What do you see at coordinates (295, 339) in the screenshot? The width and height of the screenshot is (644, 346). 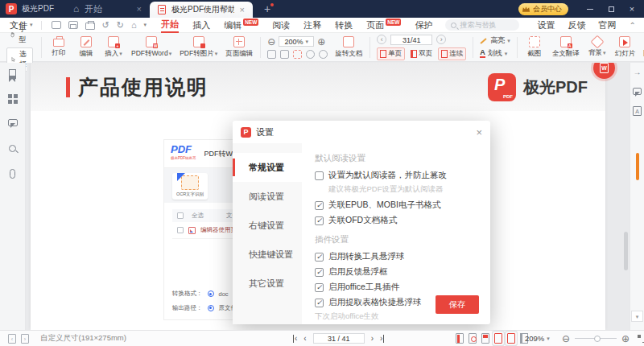 I see `first-page-icon: ‹` at bounding box center [295, 339].